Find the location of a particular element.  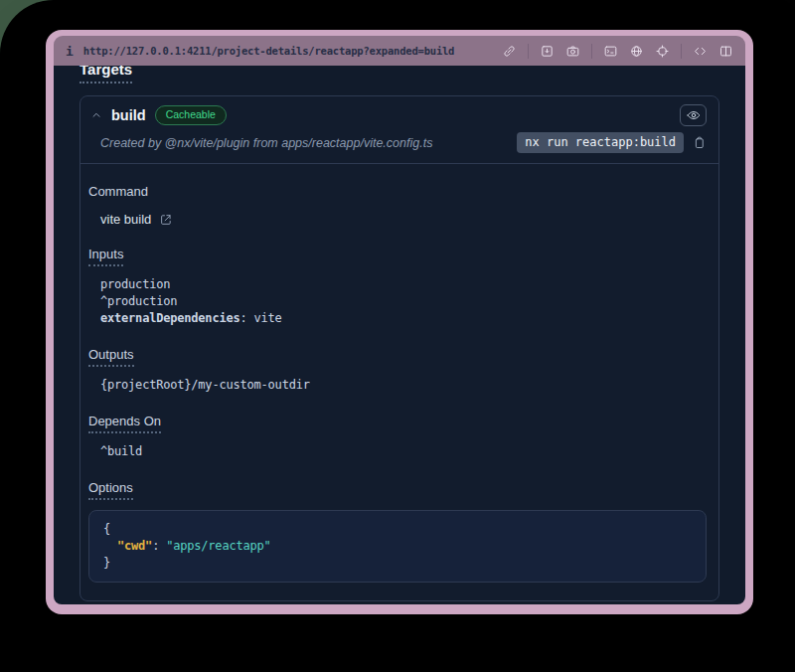

globe-icon is located at coordinates (636, 52).